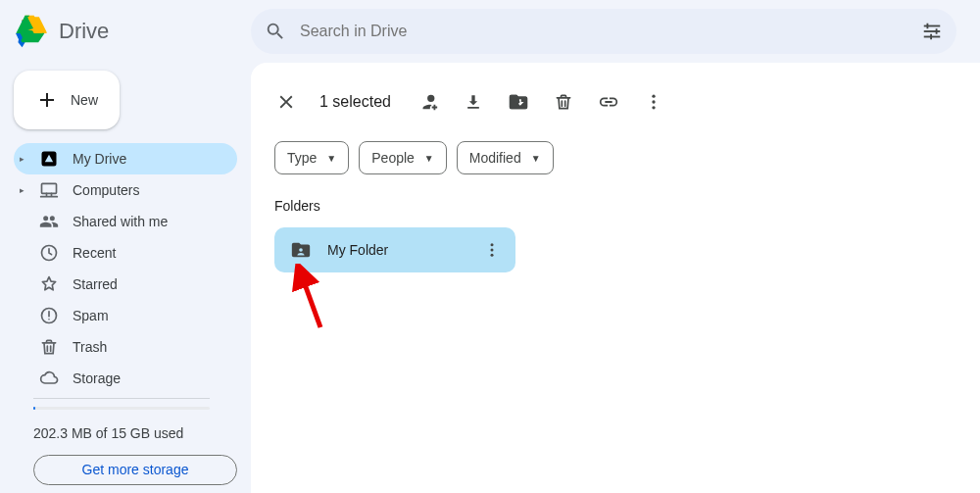 The width and height of the screenshot is (980, 493). What do you see at coordinates (94, 253) in the screenshot?
I see `sidebar-item-label: Recent` at bounding box center [94, 253].